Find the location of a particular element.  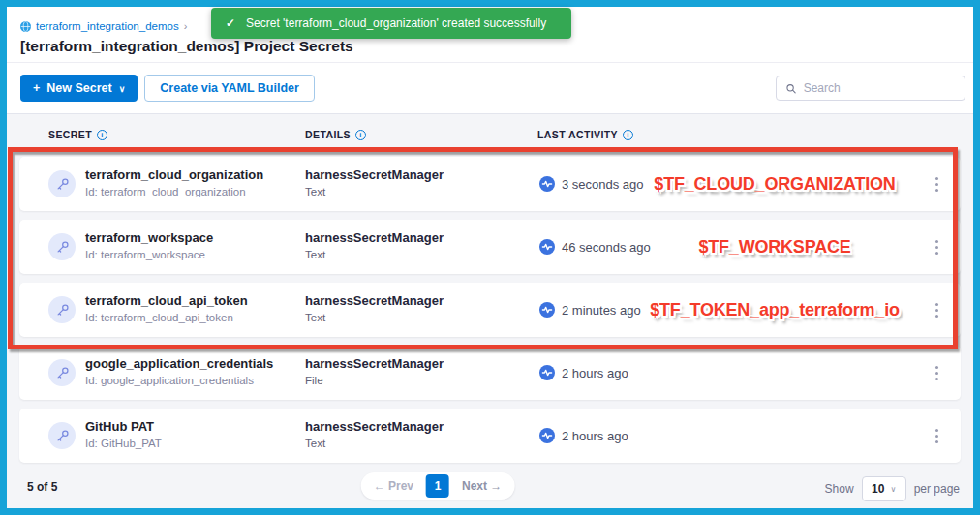

column-label: DETAILS is located at coordinates (327, 135).